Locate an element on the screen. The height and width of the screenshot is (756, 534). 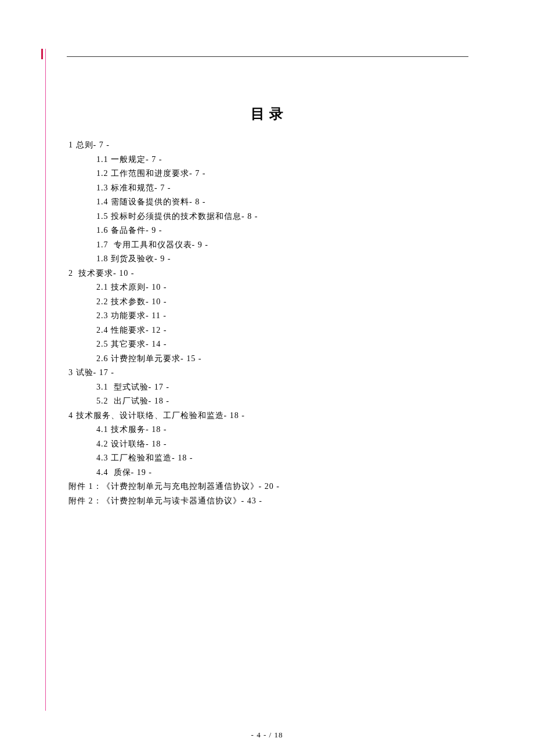
toc-entry: 1.7 专用工具和仪器仪表- 9 - is located at coordinates (269, 245).